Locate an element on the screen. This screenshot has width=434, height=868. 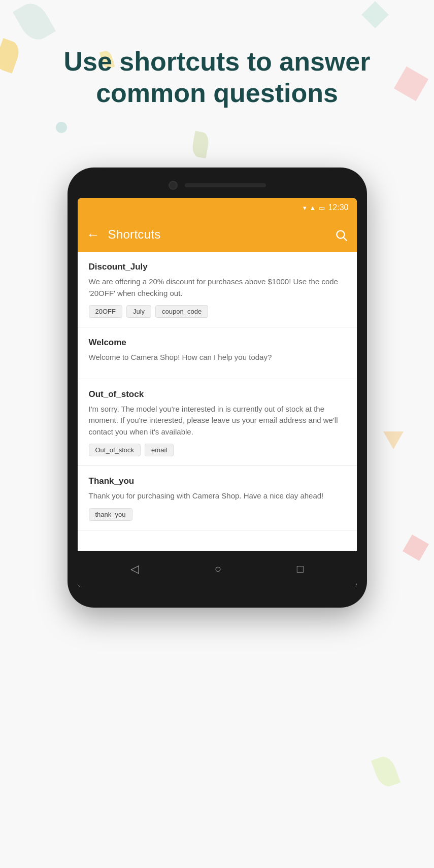
nav-back-button: ◁ is located at coordinates (135, 569).